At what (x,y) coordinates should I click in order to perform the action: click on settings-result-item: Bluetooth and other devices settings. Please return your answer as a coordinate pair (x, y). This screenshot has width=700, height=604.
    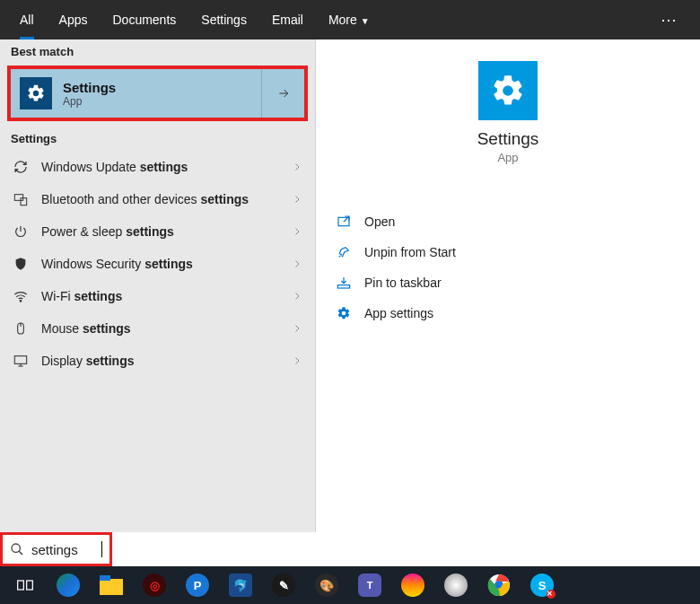
    Looking at the image, I should click on (158, 199).